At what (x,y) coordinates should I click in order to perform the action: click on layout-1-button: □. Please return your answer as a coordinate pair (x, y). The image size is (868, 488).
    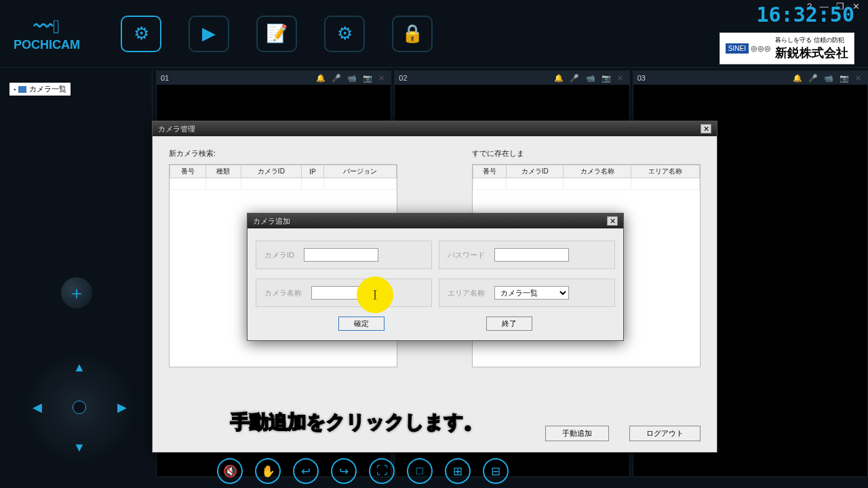
    Looking at the image, I should click on (420, 471).